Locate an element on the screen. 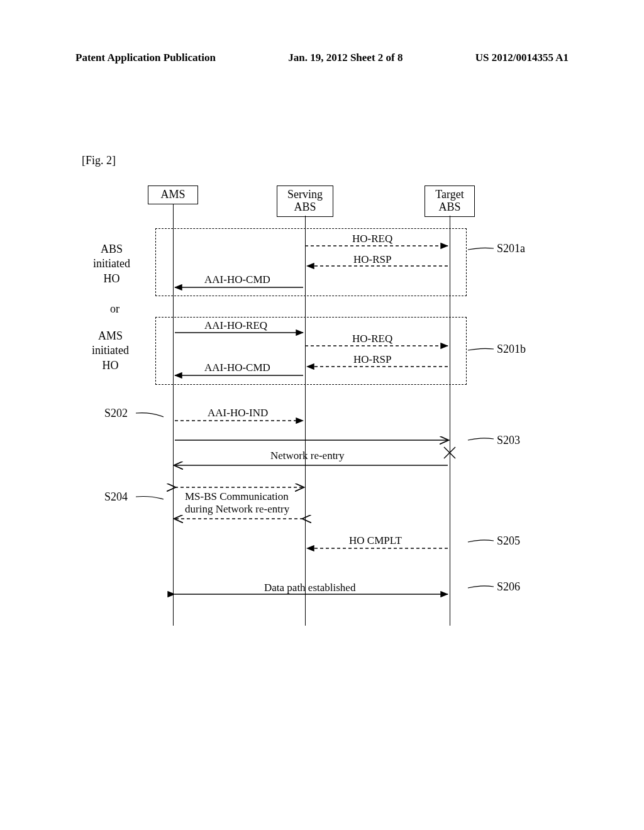  header-right: US 2012/0014355 A1 is located at coordinates (522, 58).